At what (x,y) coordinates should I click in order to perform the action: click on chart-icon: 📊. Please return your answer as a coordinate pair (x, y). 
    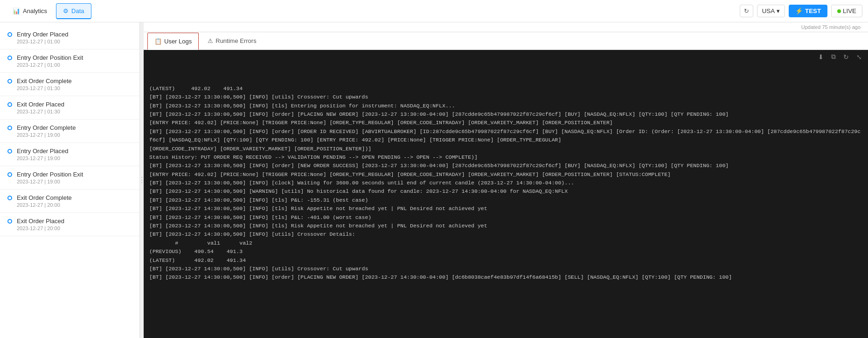
    Looking at the image, I should click on (16, 11).